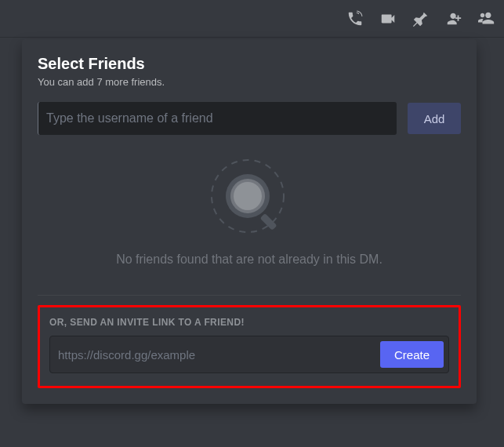 The image size is (504, 447). Describe the element at coordinates (249, 199) in the screenshot. I see `magnifier-icon` at that location.